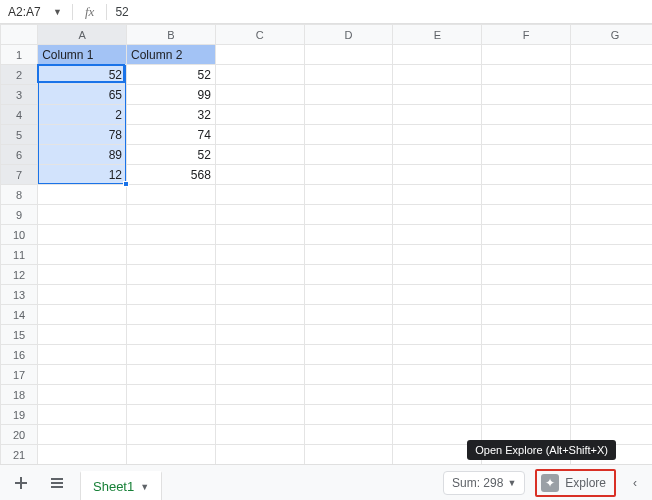 The width and height of the screenshot is (652, 500). Describe the element at coordinates (526, 355) in the screenshot. I see `cell-F16` at that location.